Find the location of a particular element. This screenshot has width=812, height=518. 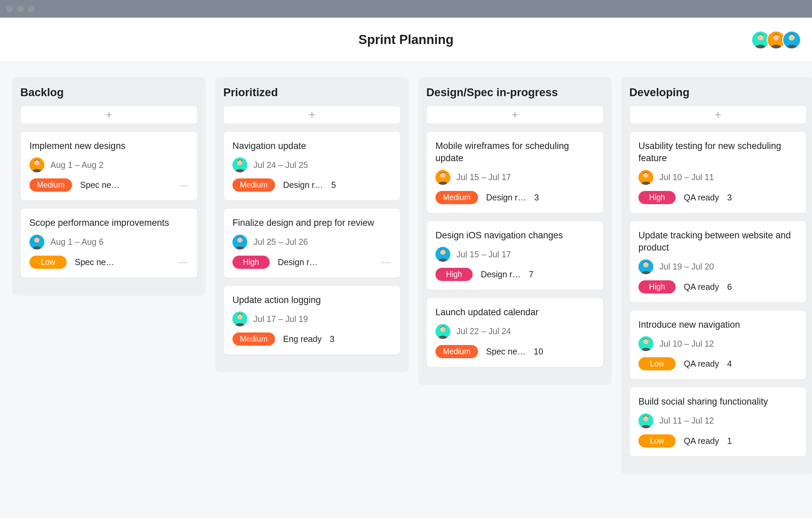

task-title: Introduce new navigation is located at coordinates (718, 325).